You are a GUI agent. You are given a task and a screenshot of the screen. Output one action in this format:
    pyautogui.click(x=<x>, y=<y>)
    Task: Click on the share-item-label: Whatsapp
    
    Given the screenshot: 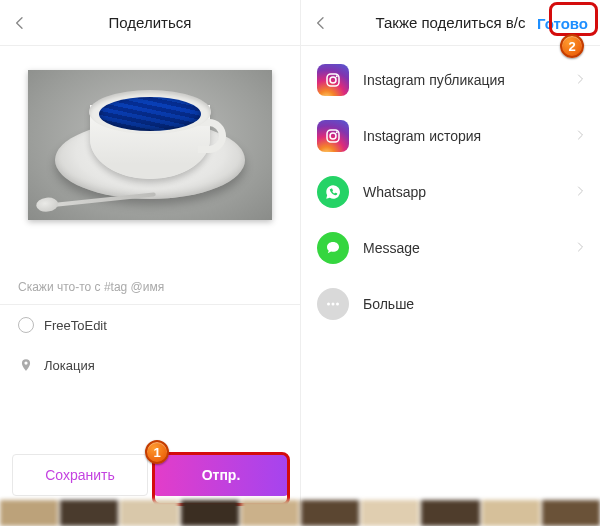 What is the action you would take?
    pyautogui.click(x=394, y=192)
    